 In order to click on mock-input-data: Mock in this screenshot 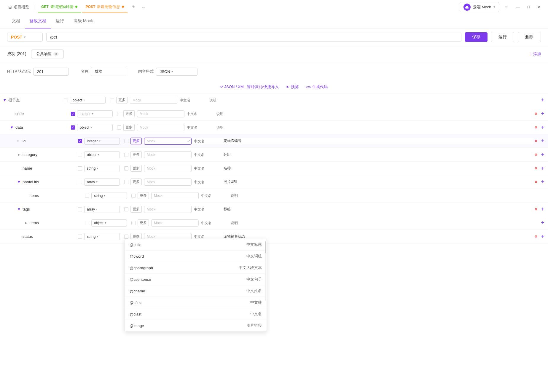, I will do `click(161, 128)`.